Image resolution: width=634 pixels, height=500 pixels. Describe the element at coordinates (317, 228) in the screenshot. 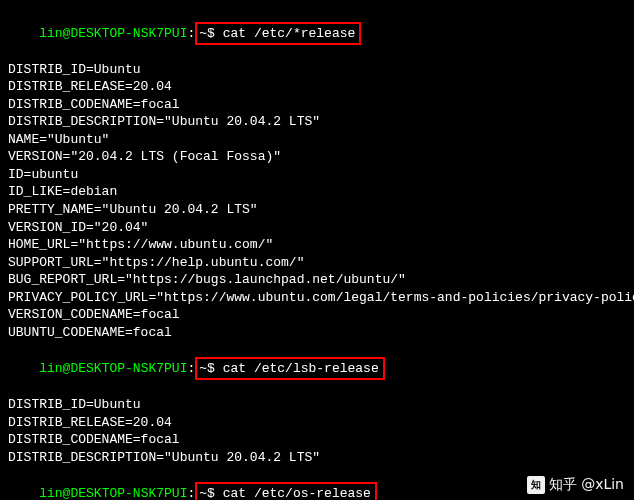

I see `output-line: VERSION_ID="20.04"` at that location.